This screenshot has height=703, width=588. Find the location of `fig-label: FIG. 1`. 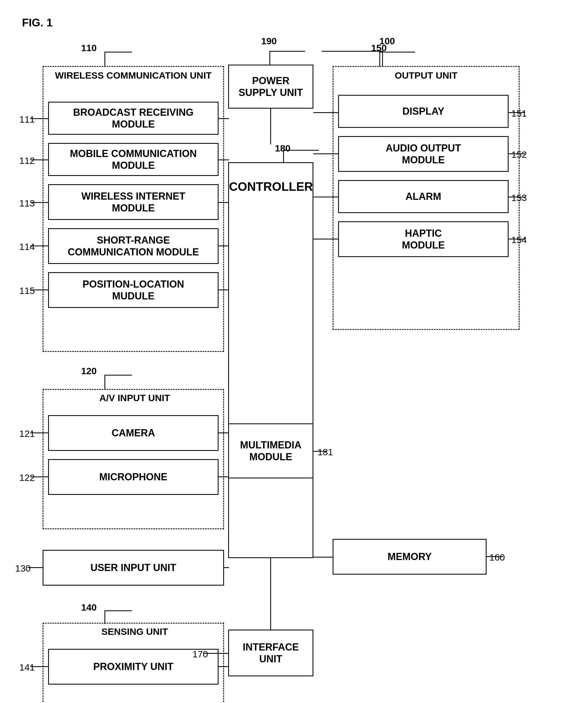

fig-label: FIG. 1 is located at coordinates (37, 23).